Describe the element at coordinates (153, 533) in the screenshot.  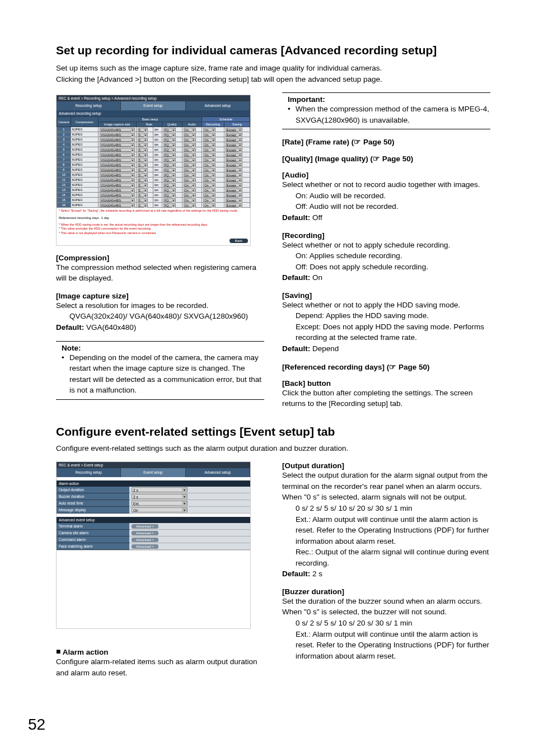
I see `ss2-row: Camera site alarmAdvanced` at that location.